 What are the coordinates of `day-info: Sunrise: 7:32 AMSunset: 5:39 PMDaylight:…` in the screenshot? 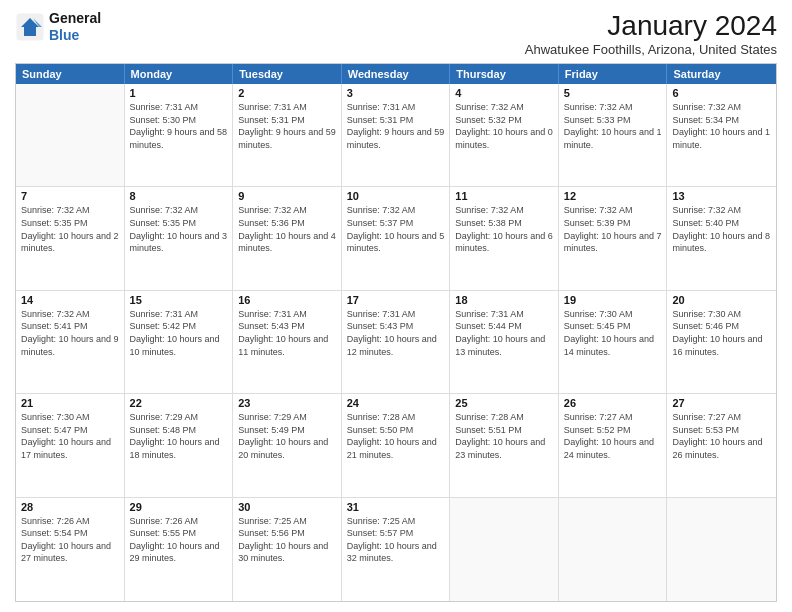 It's located at (613, 229).